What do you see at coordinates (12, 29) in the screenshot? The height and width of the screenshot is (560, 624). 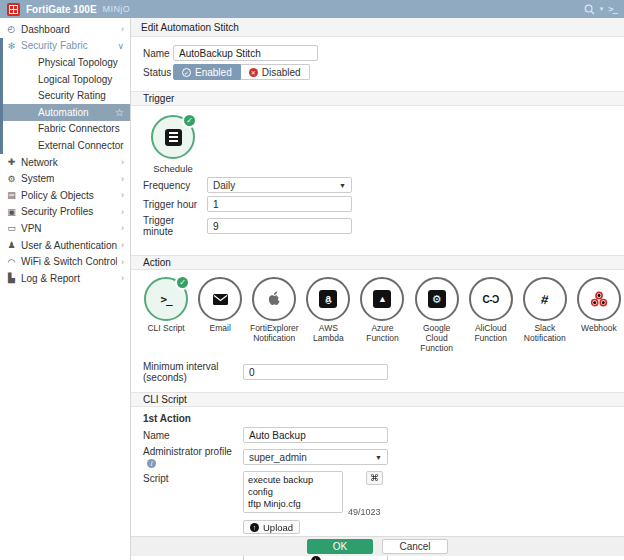 I see `gauge-icon: ◴` at bounding box center [12, 29].